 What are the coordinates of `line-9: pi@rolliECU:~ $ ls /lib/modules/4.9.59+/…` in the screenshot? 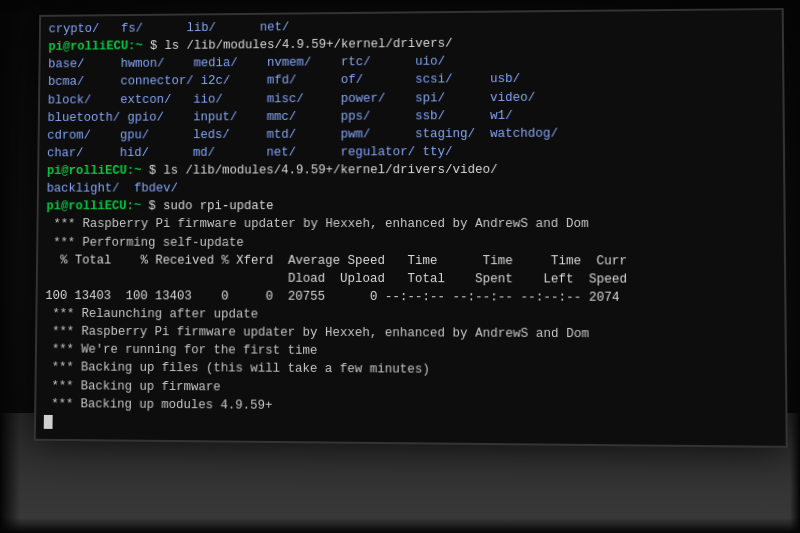 It's located at (411, 170).